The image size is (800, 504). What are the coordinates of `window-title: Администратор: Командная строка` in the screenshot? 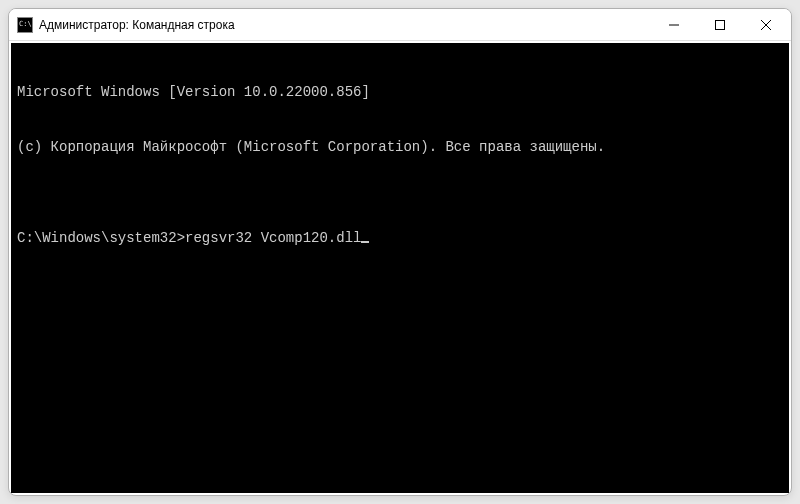 It's located at (345, 25).